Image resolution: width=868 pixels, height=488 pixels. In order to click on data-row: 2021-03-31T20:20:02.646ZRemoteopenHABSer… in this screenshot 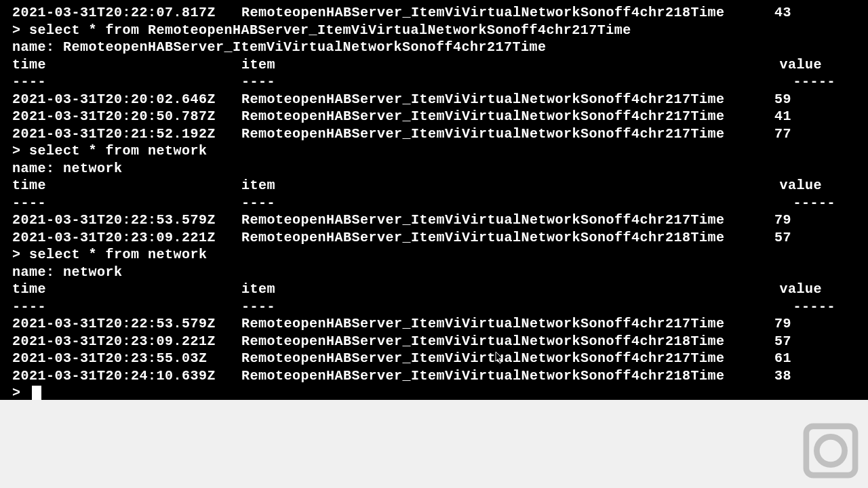, I will do `click(434, 100)`.